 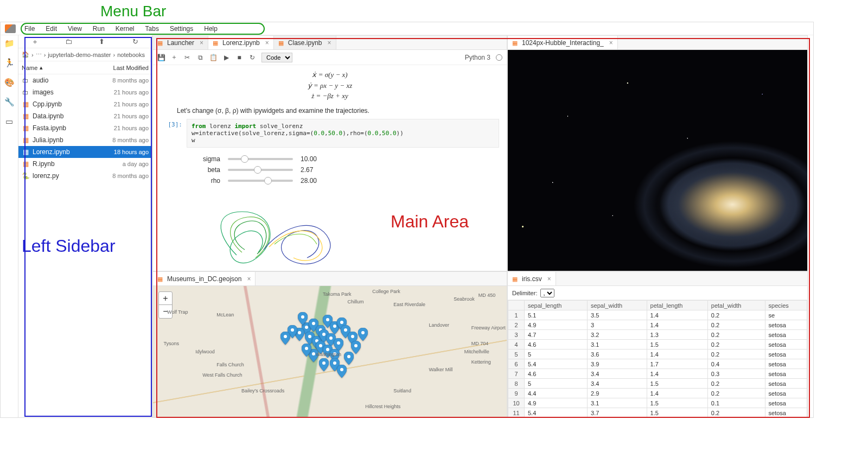 What do you see at coordinates (252, 58) in the screenshot?
I see `restart-icon: ↻` at bounding box center [252, 58].